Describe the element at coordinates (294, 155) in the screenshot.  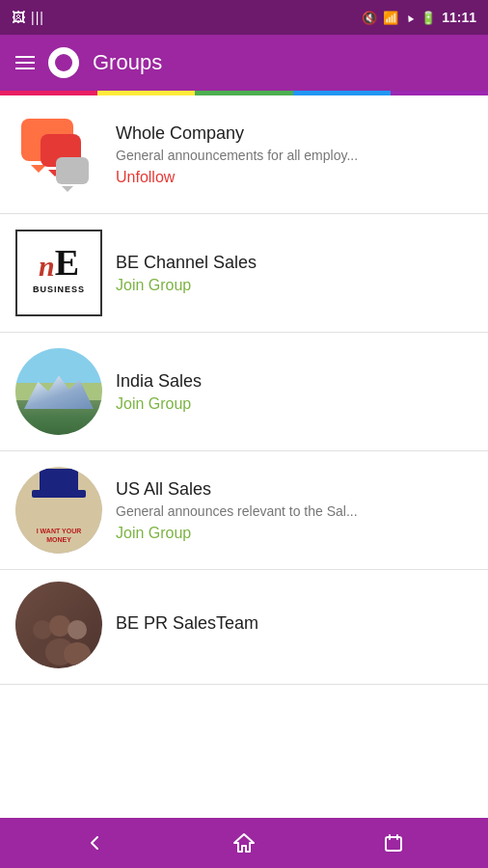
I see `group-desc-whole-company: General announcements for all employ...` at that location.